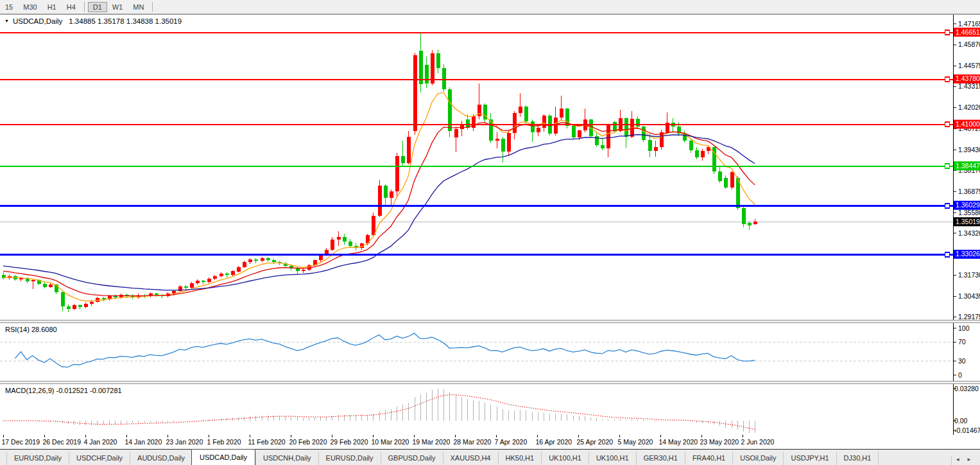  What do you see at coordinates (554, 442) in the screenshot?
I see `svg-text: 16 Apr 2020` at bounding box center [554, 442].